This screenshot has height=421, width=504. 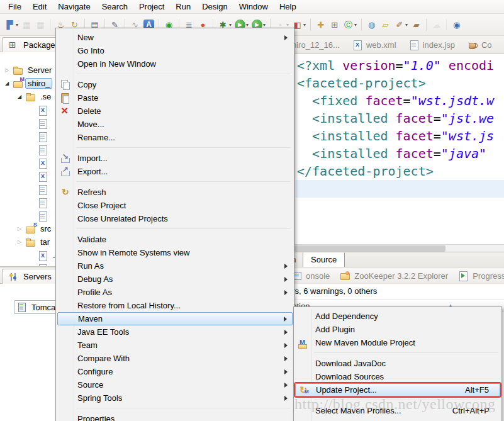 What do you see at coordinates (398, 390) in the screenshot?
I see `menu-item: Update Project... Alt+F5` at bounding box center [398, 390].